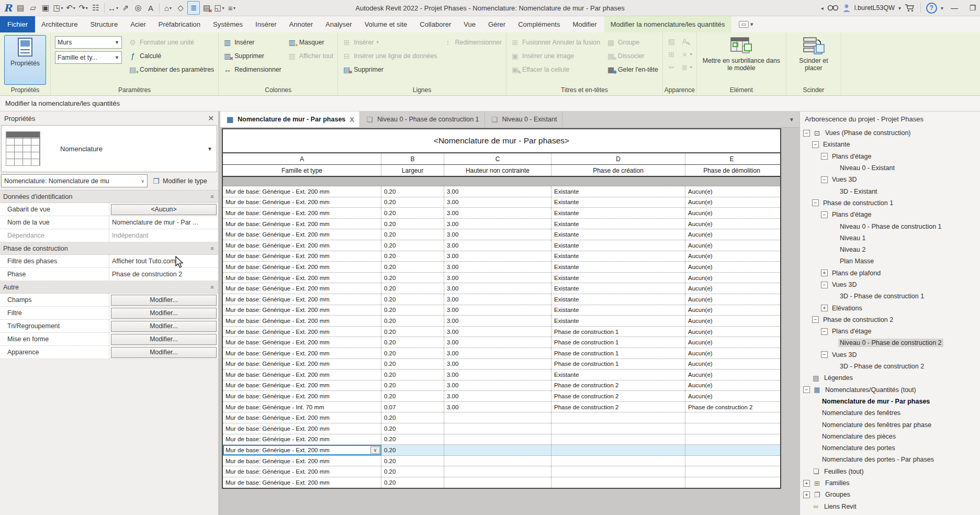 The width and height of the screenshot is (980, 515). Describe the element at coordinates (164, 353) in the screenshot. I see `property-value-button: Modifier...` at that location.